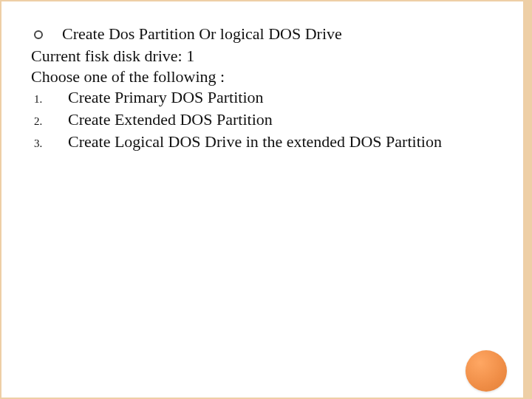 The height and width of the screenshot is (399, 532). What do you see at coordinates (266, 120) in the screenshot?
I see `option-row-2: 2. Create Extended DOS Partition` at bounding box center [266, 120].